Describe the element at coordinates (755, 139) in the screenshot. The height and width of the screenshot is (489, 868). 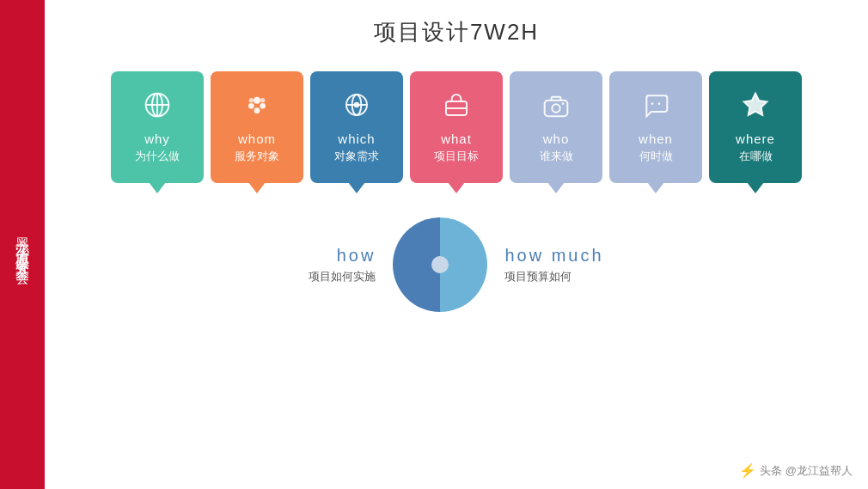
I see `card-where-en: where` at that location.